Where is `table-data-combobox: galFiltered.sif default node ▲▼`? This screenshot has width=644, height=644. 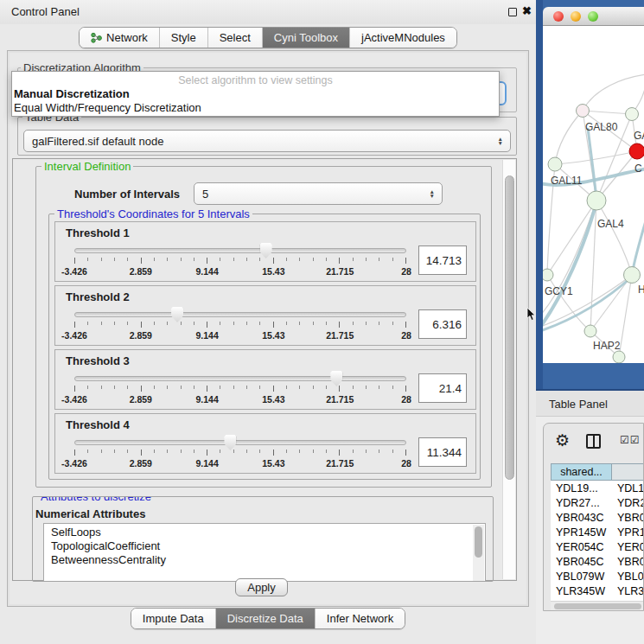 table-data-combobox: galFiltered.sif default node ▲▼ is located at coordinates (267, 141).